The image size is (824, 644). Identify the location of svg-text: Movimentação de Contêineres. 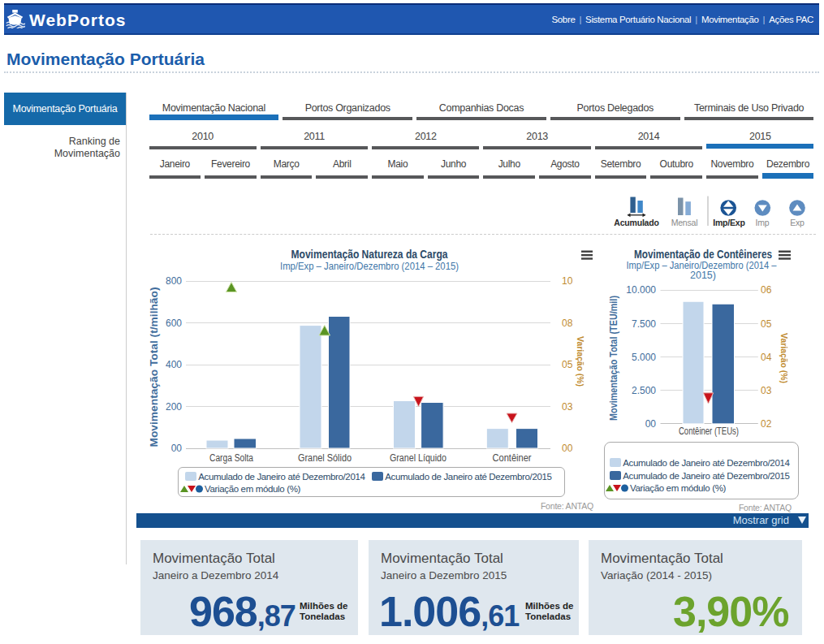
(703, 254).